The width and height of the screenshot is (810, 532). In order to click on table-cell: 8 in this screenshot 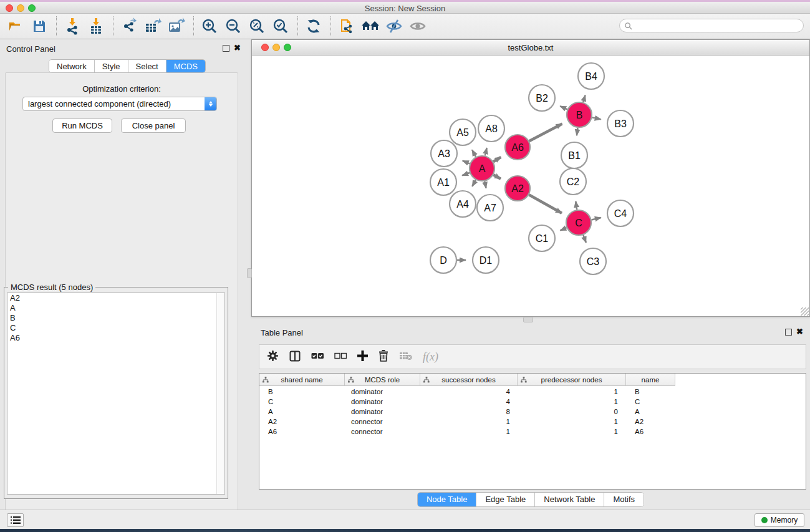, I will do `click(469, 412)`.